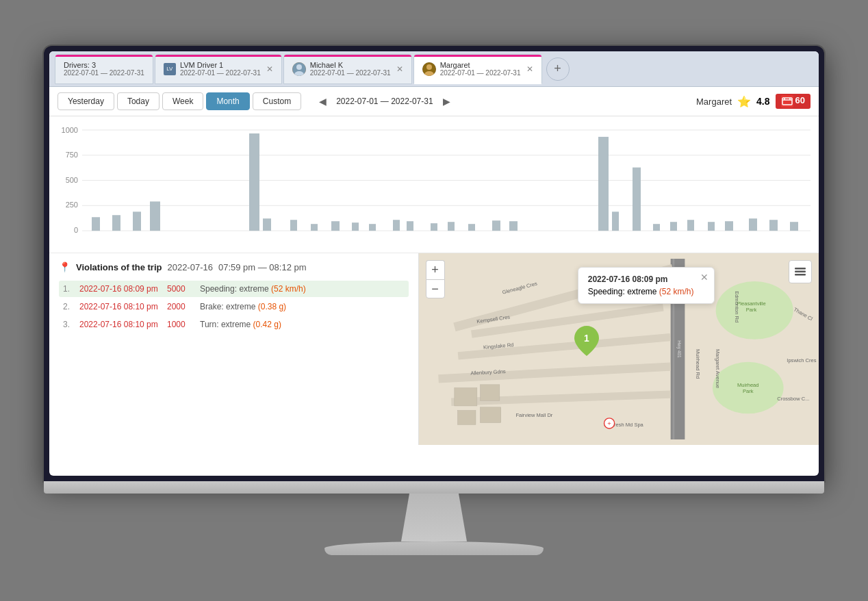  I want to click on map-background: Pleasantville Park Muirhead Park, so click(619, 349).